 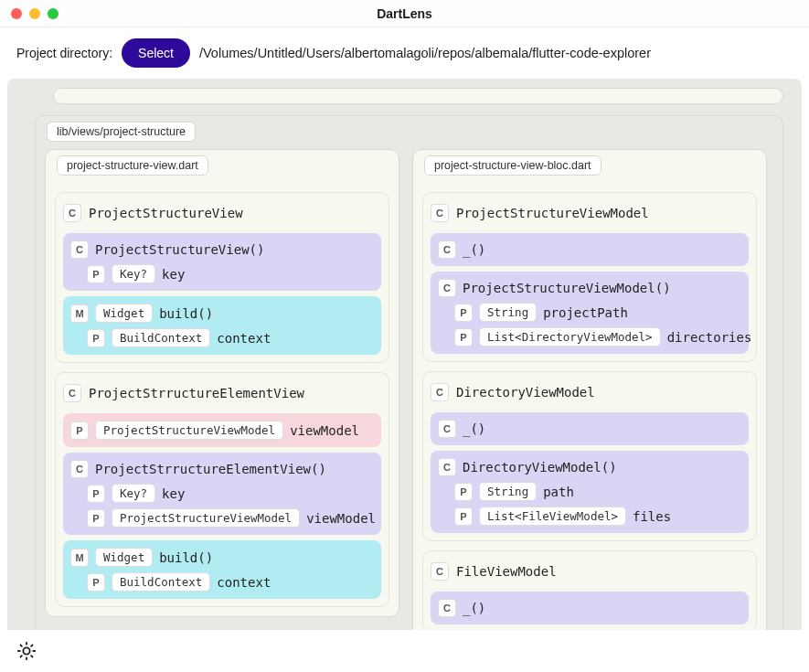 I want to click on member-signature: ProjectStructureViewModel(), so click(x=567, y=288).